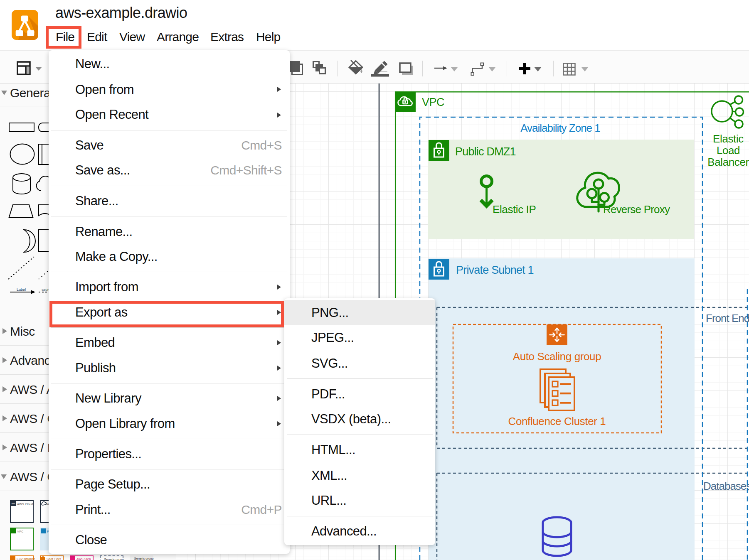 Image resolution: width=749 pixels, height=560 pixels. What do you see at coordinates (727, 318) in the screenshot?
I see `svg-text: Front End` at bounding box center [727, 318].